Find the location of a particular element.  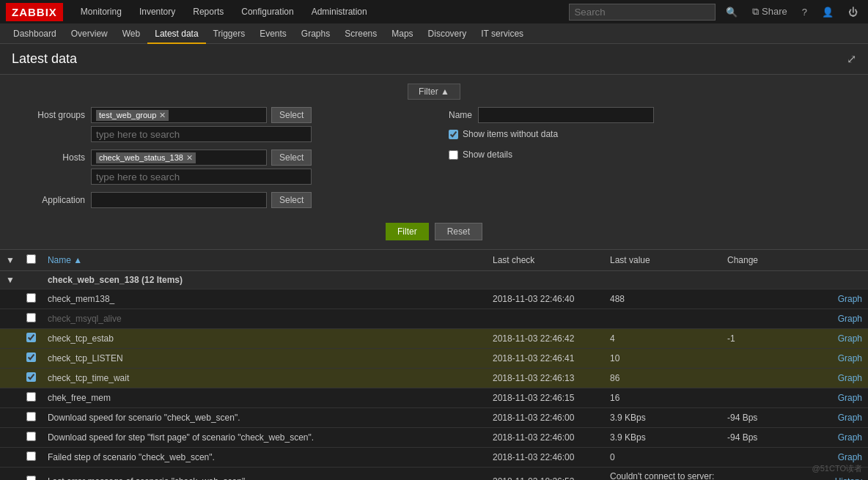

group-collapse-icon: ▼ is located at coordinates (10, 260).